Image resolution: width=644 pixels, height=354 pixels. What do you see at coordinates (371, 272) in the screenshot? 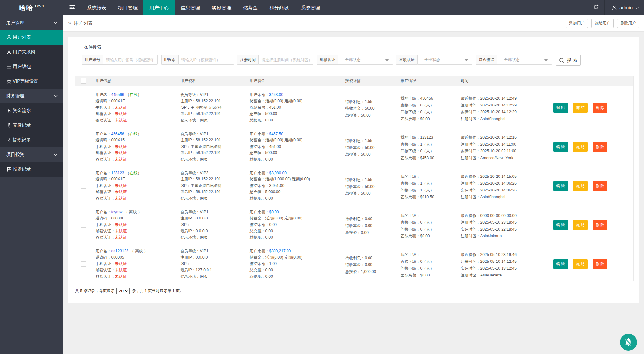
I see `cell-line: 总投资：1,000.00` at bounding box center [371, 272].